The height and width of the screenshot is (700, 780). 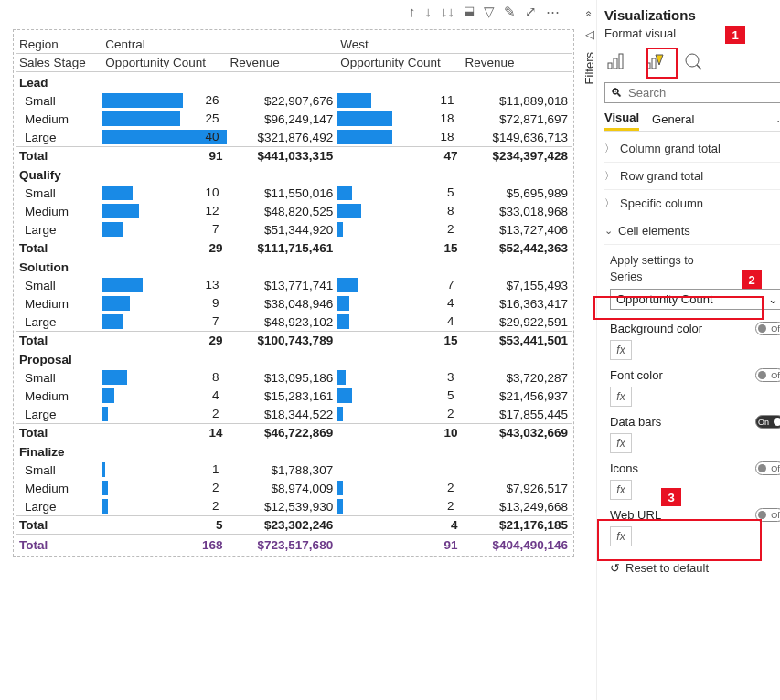 I want to click on cell: $100,743,789, so click(x=282, y=341).